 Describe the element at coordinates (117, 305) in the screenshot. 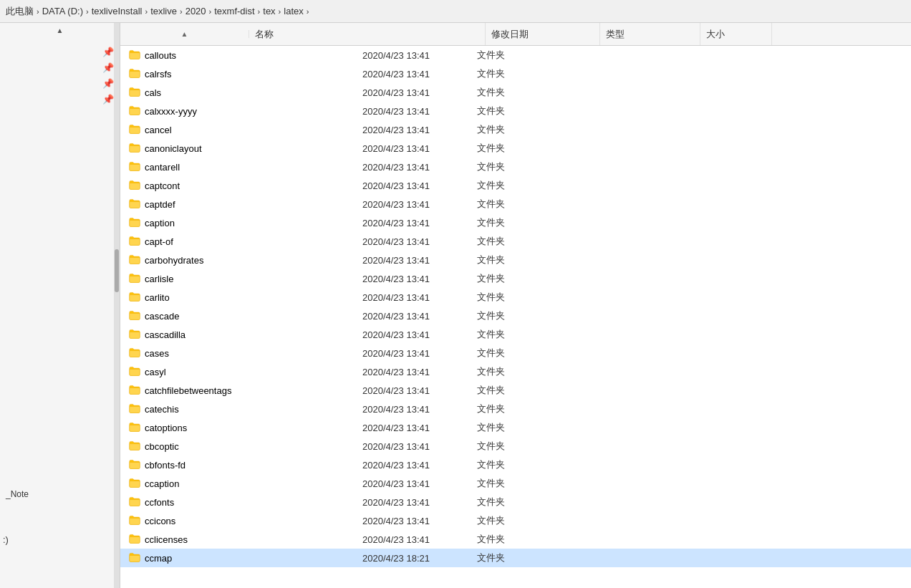

I see `sidebar-scrollbar` at that location.